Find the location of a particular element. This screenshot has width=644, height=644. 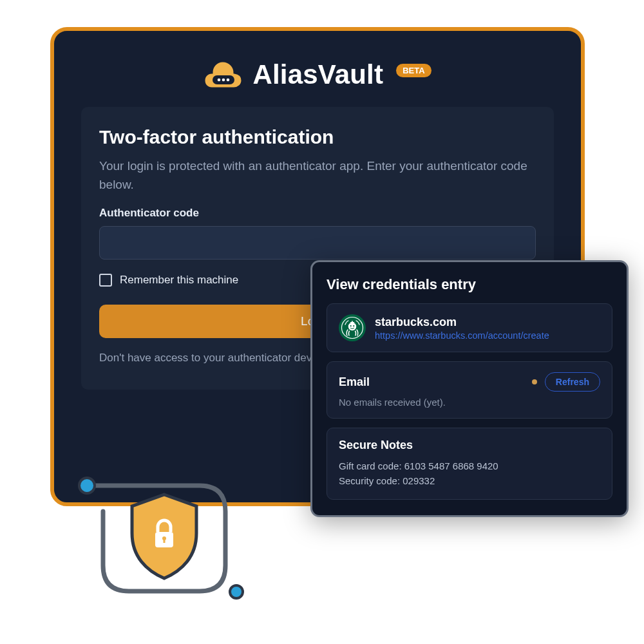

lock-icon is located at coordinates (164, 534).